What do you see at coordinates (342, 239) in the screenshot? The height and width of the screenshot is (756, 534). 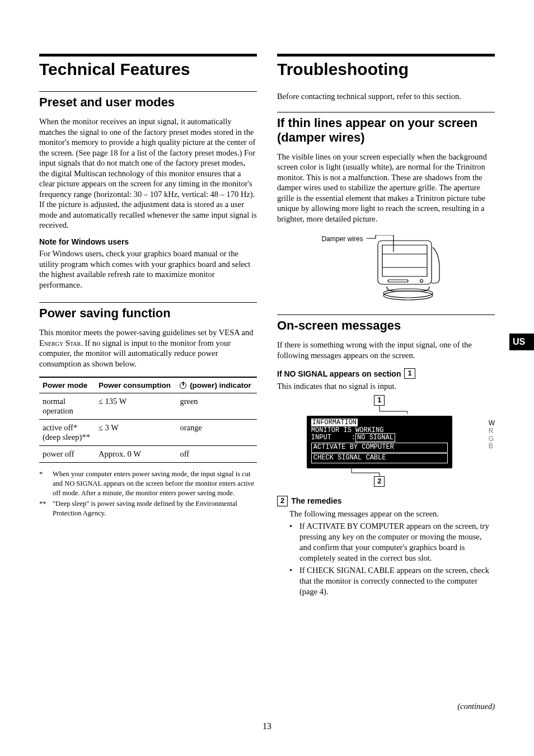 I see `figure-label: Damper wires` at bounding box center [342, 239].